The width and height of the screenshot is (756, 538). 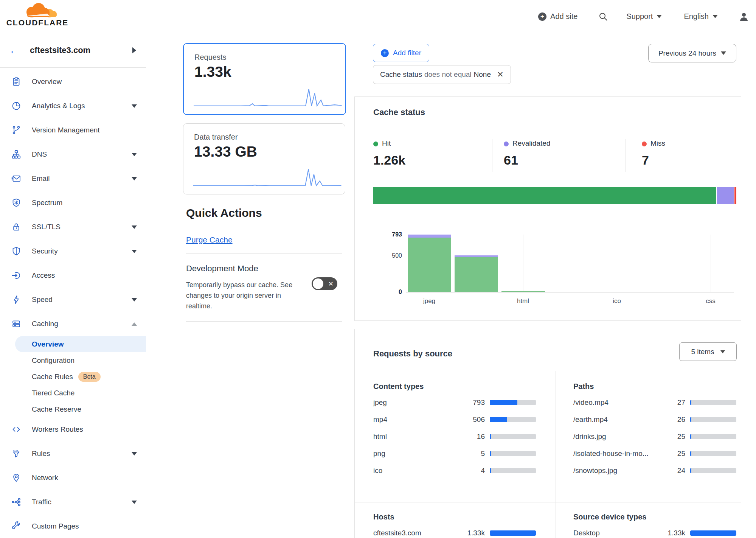 I want to click on sidebar-item-custom-pages: Custom Pages, so click(x=73, y=526).